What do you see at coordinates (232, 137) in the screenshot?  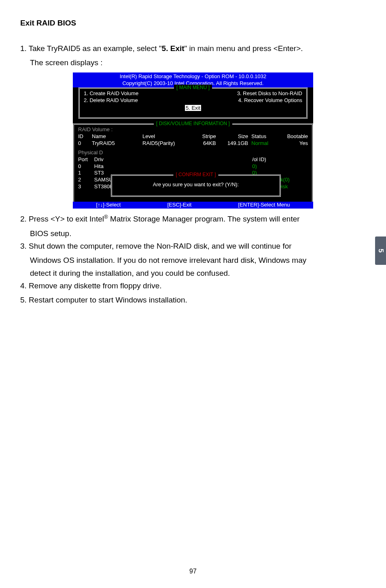 I see `hdr-size: Size` at bounding box center [232, 137].